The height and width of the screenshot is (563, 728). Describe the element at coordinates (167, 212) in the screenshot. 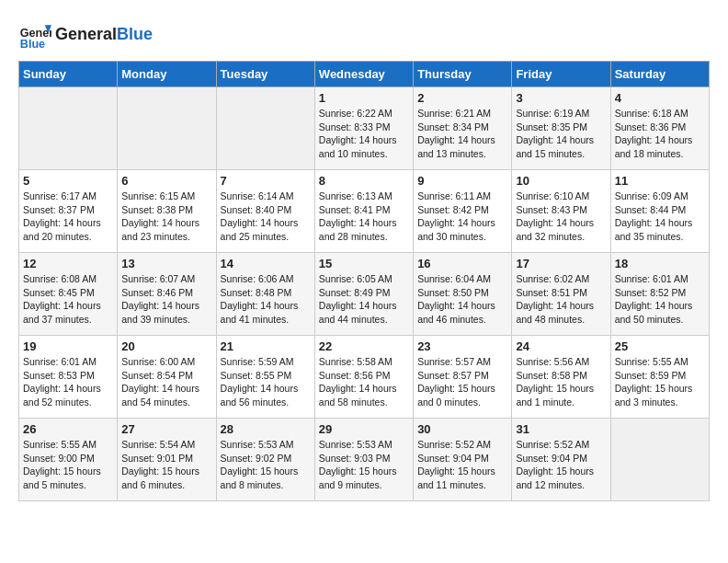

I see `calendar-cell: 6Sunrise: 6:15 AM Sunset: 8:38 PM Daylig…` at that location.